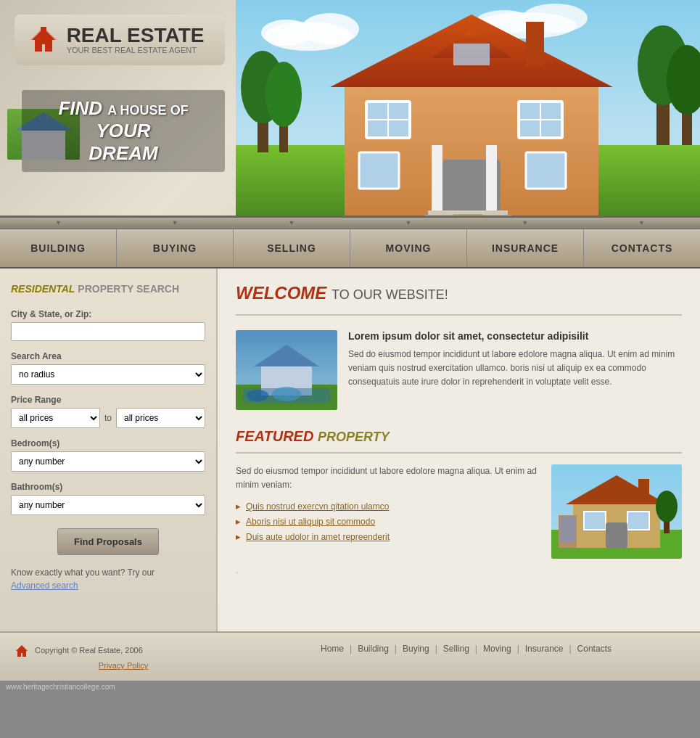 This screenshot has height=738, width=700. Describe the element at coordinates (108, 443) in the screenshot. I see `bedroom-label: Bedroom(s)` at that location.